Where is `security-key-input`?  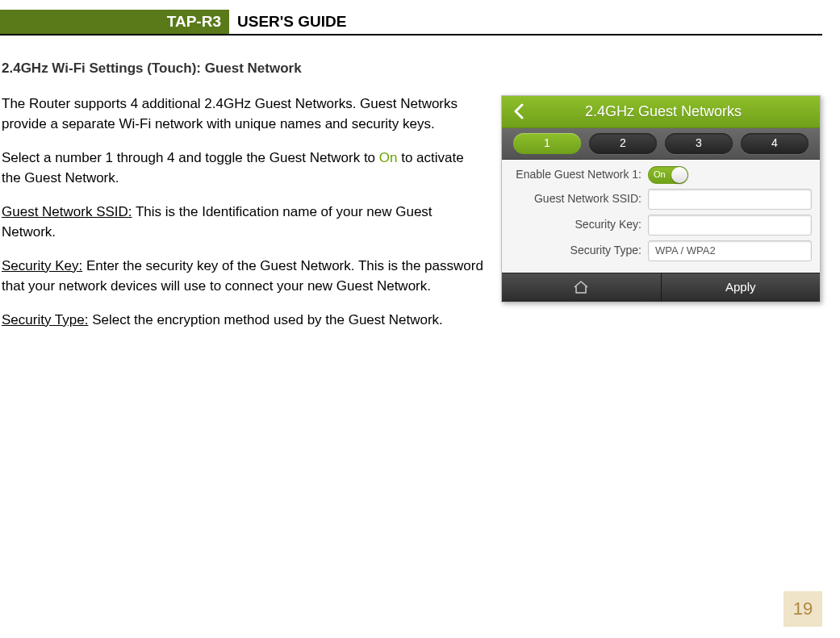 security-key-input is located at coordinates (729, 225).